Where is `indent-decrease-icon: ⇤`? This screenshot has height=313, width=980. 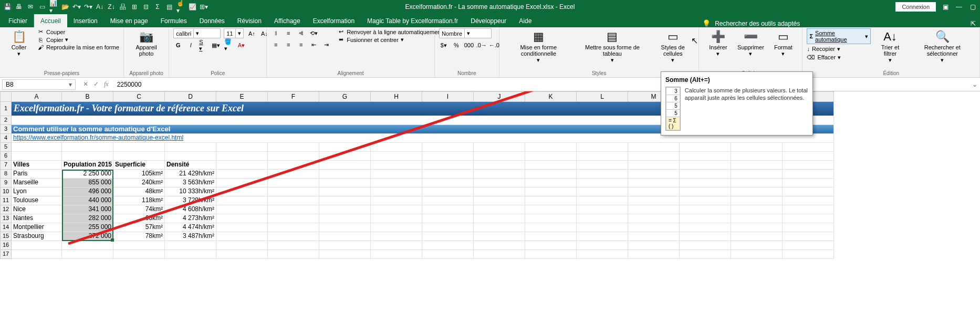
indent-decrease-icon: ⇤ is located at coordinates (314, 45).